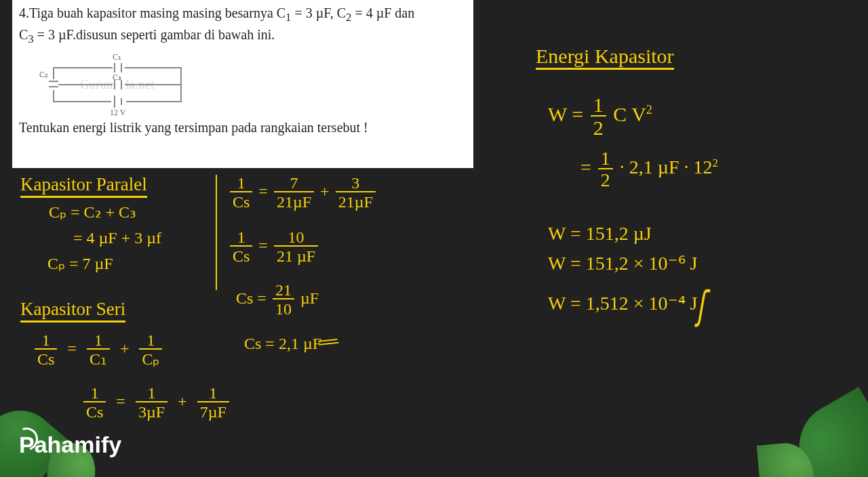 This screenshot has width=868, height=477. What do you see at coordinates (599, 234) in the screenshot?
I see `hw-w-r1: W = 151,2 µJ` at bounding box center [599, 234].